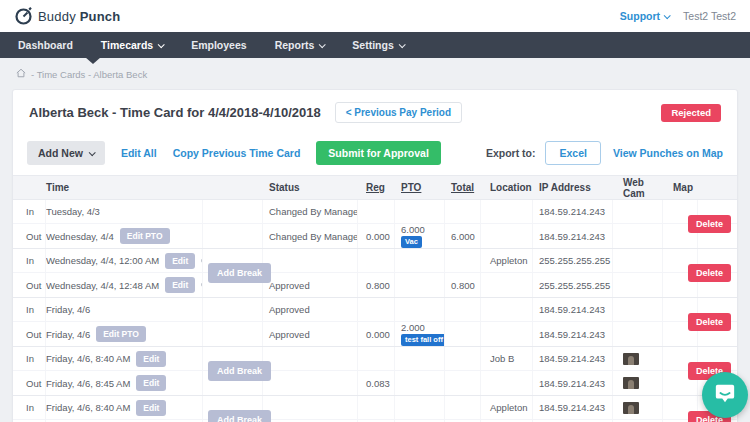 This screenshot has width=750, height=422. Describe the element at coordinates (420, 188) in the screenshot. I see `col-header-pto: PTO` at that location.